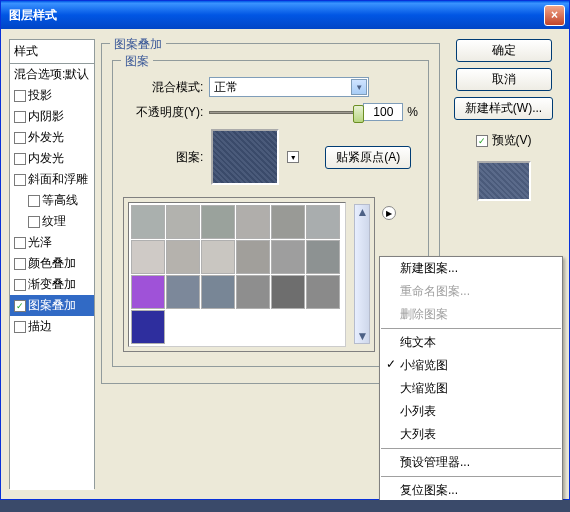 The image size is (570, 512). I want to click on sidebar-header: 样式, so click(52, 52).